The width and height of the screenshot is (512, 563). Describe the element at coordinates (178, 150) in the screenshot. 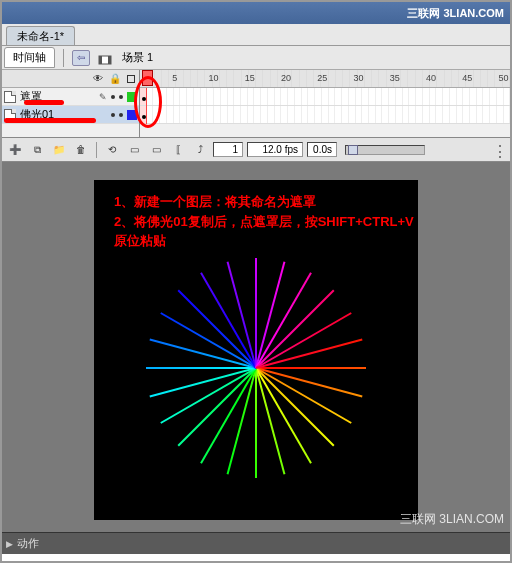

I see `marker-button: ⟦` at that location.